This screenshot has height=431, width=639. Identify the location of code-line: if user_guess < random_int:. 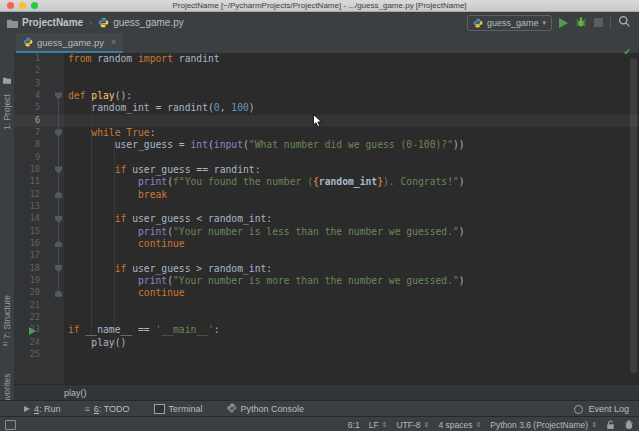
(266, 219).